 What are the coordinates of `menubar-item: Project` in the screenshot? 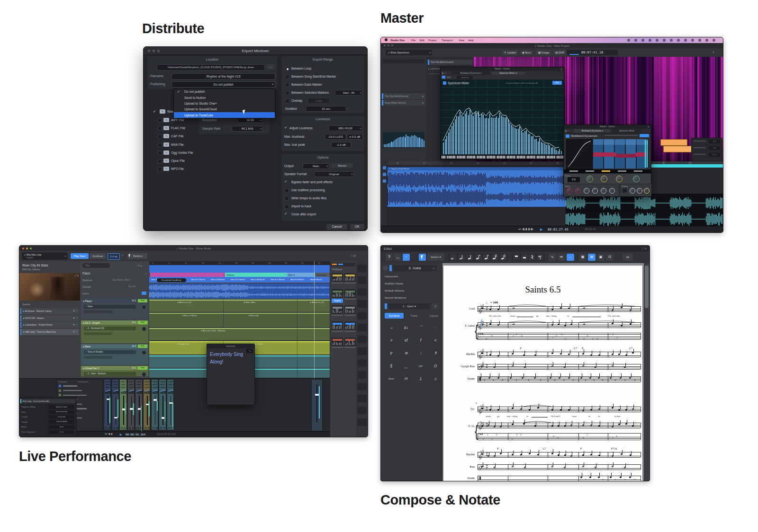 It's located at (432, 40).